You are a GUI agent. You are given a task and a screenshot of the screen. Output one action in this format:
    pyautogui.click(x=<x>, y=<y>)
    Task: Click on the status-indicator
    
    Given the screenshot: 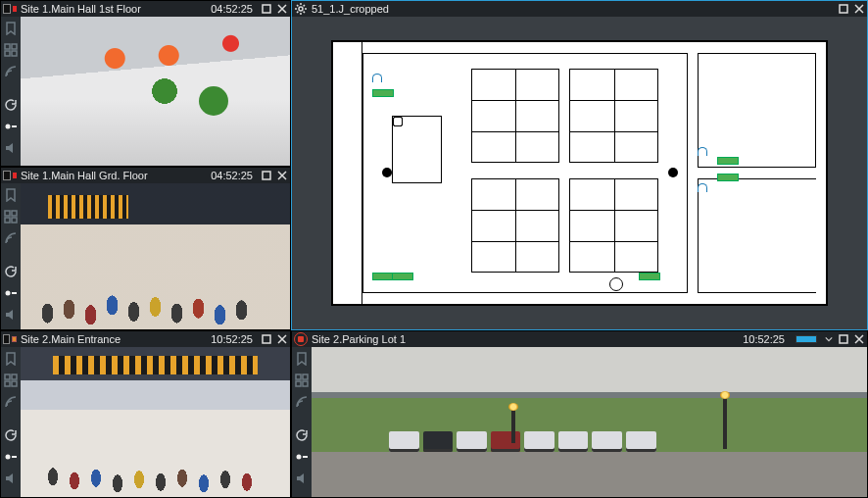 What is the action you would take?
    pyautogui.click(x=806, y=339)
    